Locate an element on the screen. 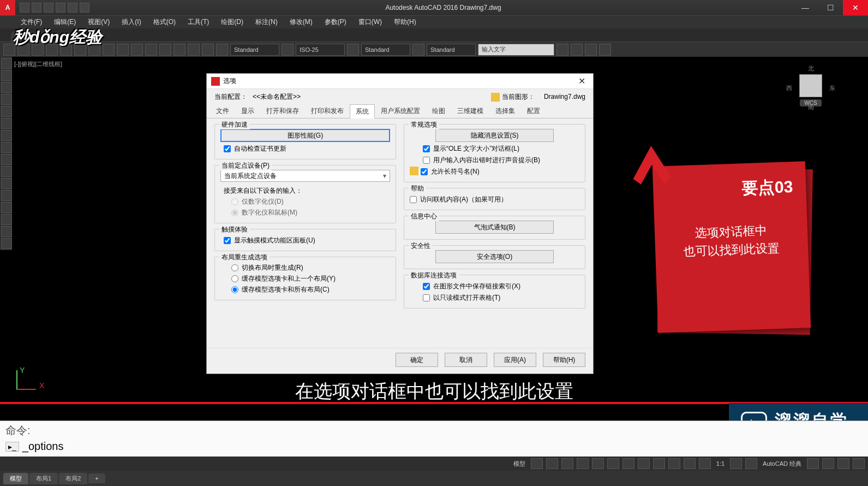 The image size is (868, 486). status-workspace: AutoCAD 经典 is located at coordinates (782, 464).